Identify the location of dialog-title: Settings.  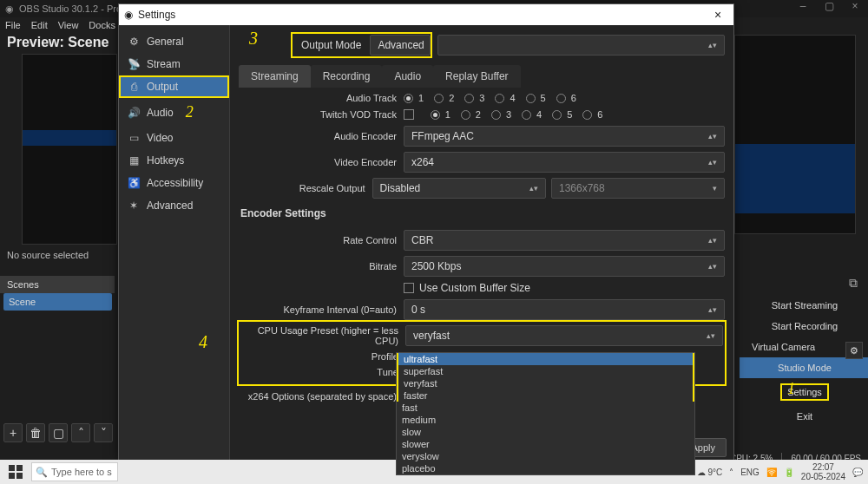
(156, 15).